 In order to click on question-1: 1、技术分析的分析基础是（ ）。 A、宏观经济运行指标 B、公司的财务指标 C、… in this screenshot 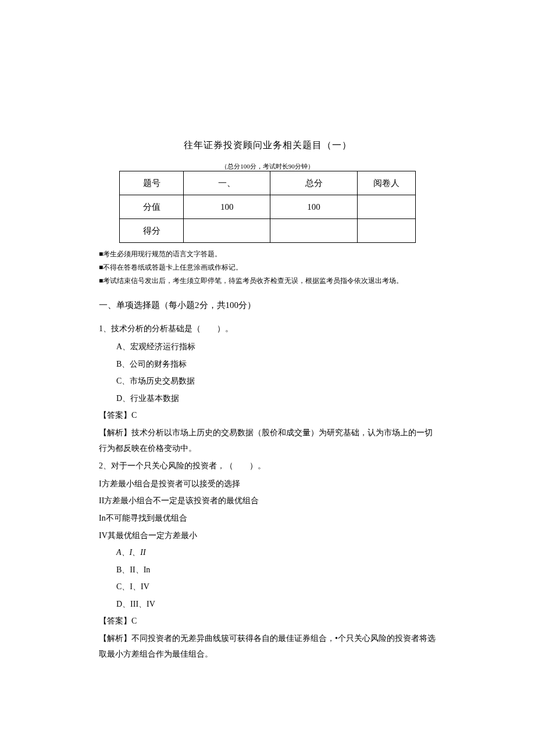, I will do `click(268, 389)`.